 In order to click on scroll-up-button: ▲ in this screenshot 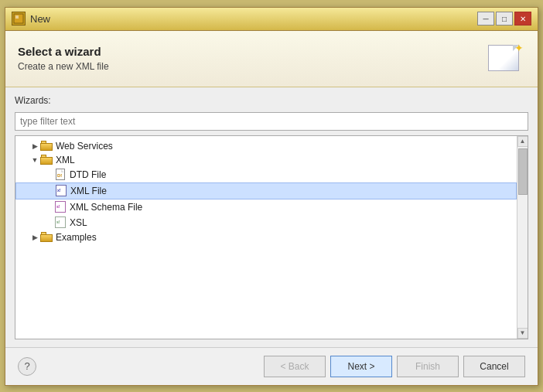, I will do `click(523, 141)`.